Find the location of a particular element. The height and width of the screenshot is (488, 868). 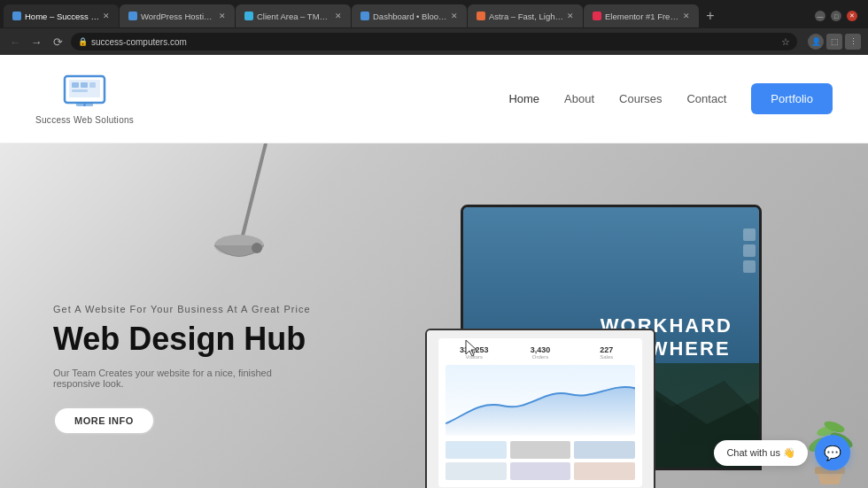

address-bar: 🔒 success-computers.com ☆ is located at coordinates (434, 42).